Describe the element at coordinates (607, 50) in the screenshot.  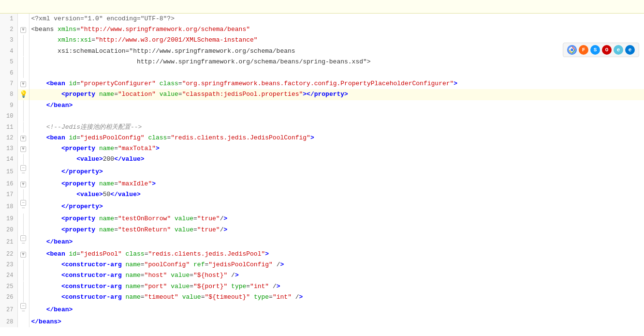
I see `opera-icon: O` at that location.